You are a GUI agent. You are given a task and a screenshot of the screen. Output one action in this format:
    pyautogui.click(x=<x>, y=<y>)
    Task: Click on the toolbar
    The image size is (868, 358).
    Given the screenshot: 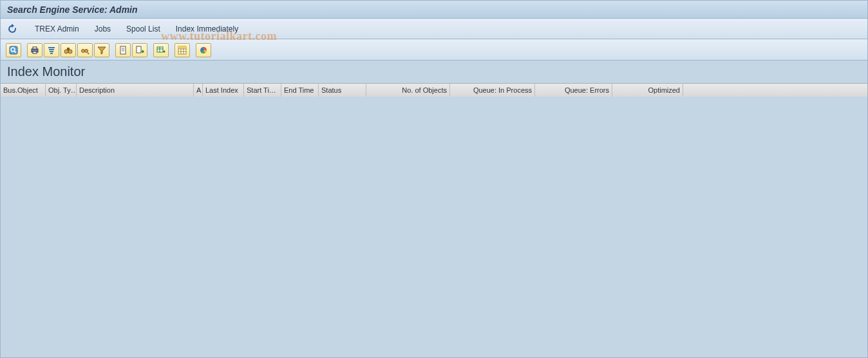 What is the action you would take?
    pyautogui.click(x=434, y=50)
    